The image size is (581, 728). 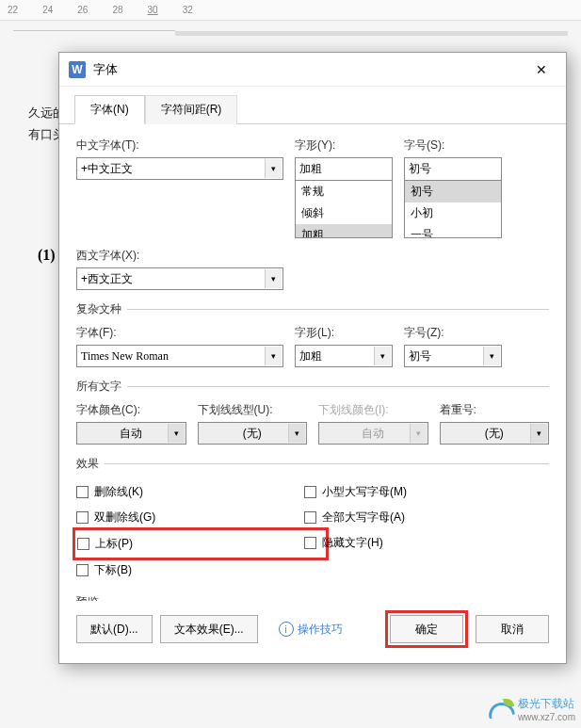 What do you see at coordinates (453, 209) in the screenshot?
I see `size-listbox: 初号 小初 一号` at bounding box center [453, 209].